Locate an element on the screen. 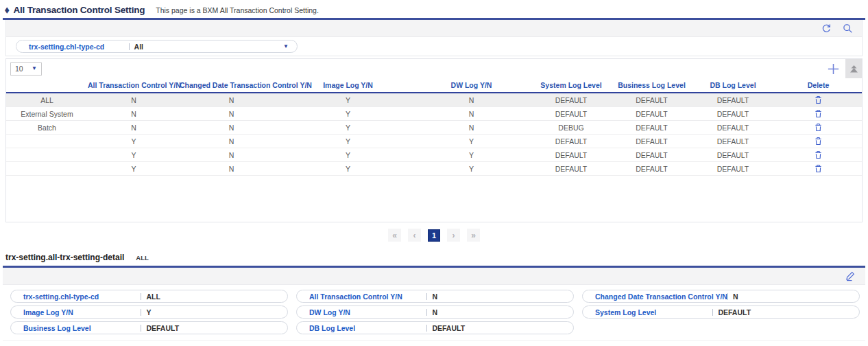  detail-toolbar is located at coordinates (434, 276).